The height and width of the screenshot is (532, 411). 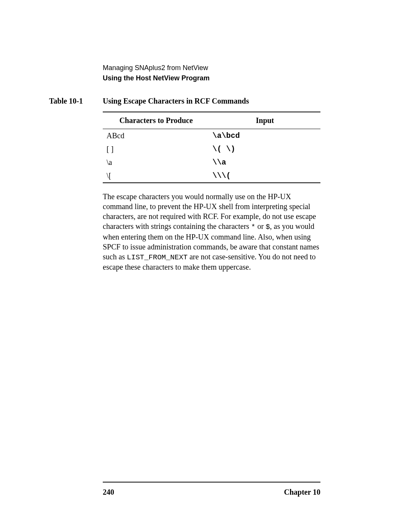 What do you see at coordinates (268, 227) in the screenshot?
I see `inline-code-dollar: $` at bounding box center [268, 227].